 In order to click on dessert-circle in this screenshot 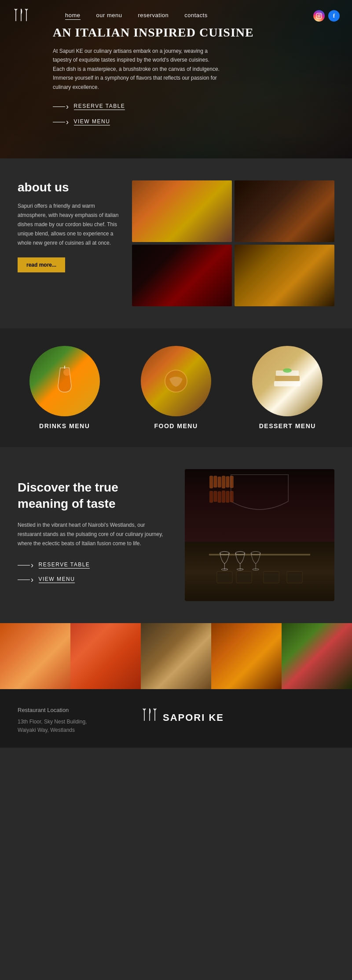, I will do `click(287, 381)`.